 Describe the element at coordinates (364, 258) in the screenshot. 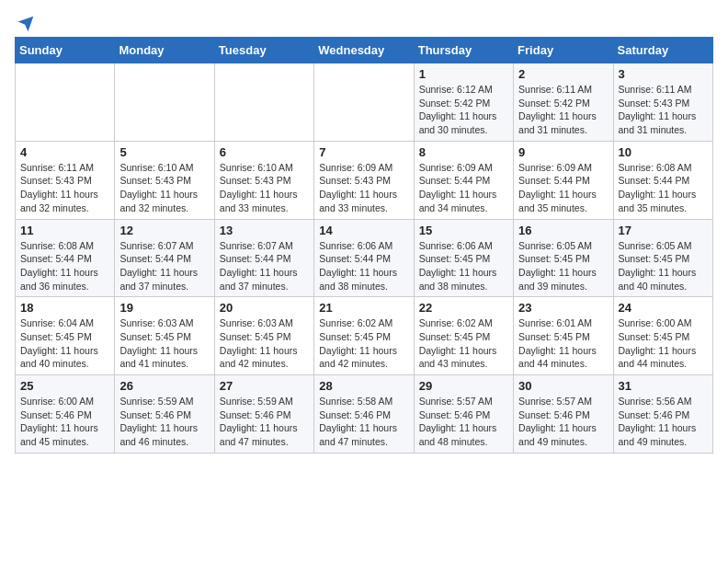

I see `calendar-week-row: 11Sunrise: 6:08 AM Sunset: 5:44 PM Dayli…` at that location.